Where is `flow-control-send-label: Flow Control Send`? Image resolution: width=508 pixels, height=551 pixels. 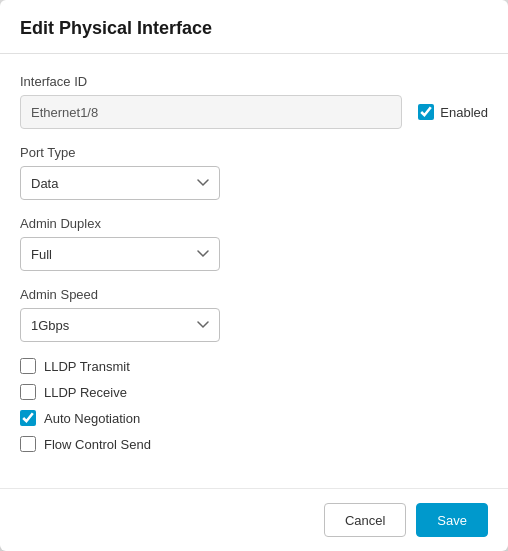
flow-control-send-label: Flow Control Send is located at coordinates (98, 444).